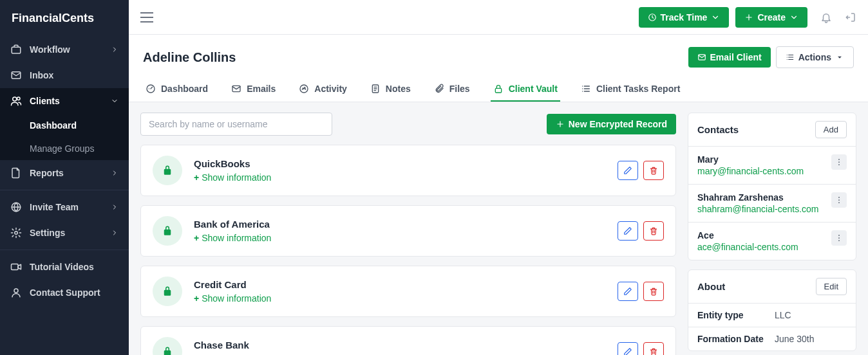 The height and width of the screenshot is (355, 868). What do you see at coordinates (772, 338) in the screenshot?
I see `about-row: Formation DateJune 30th` at bounding box center [772, 338].